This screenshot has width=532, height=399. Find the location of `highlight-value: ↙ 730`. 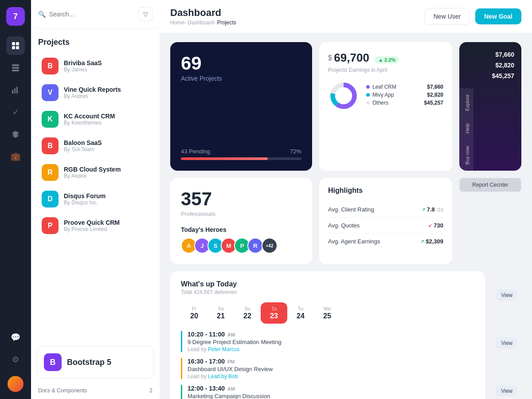

highlight-value: ↙ 730 is located at coordinates (436, 225).